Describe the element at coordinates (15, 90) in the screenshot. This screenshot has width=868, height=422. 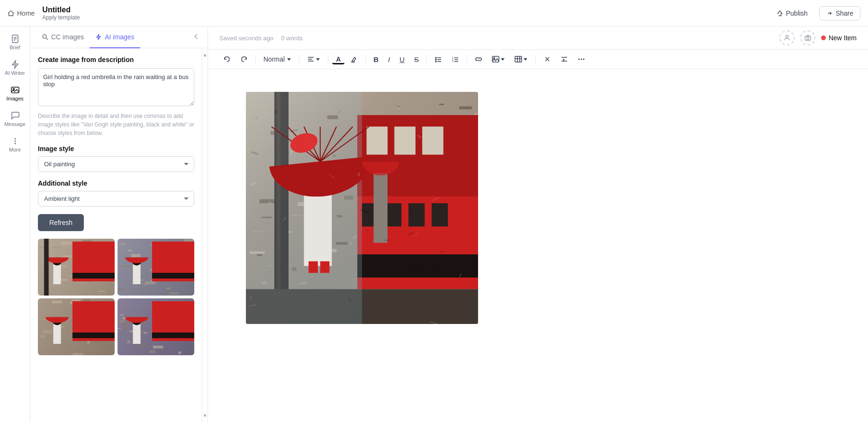
I see `image-icon` at that location.